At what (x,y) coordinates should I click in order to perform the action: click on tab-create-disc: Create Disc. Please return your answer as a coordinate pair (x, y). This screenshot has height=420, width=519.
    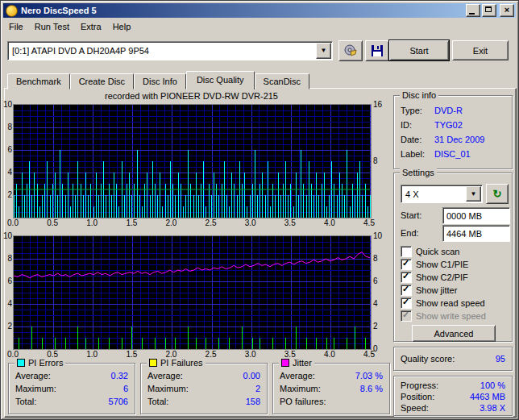
    Looking at the image, I should click on (102, 81).